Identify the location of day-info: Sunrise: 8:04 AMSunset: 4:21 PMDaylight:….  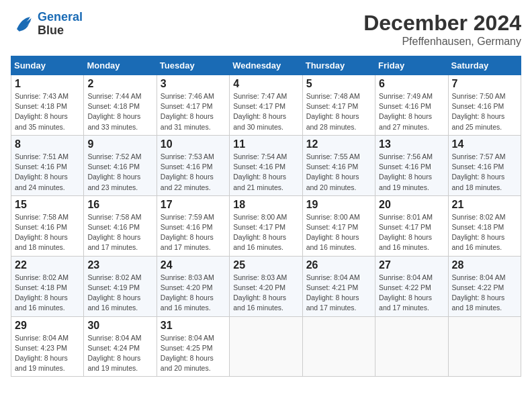
(339, 293).